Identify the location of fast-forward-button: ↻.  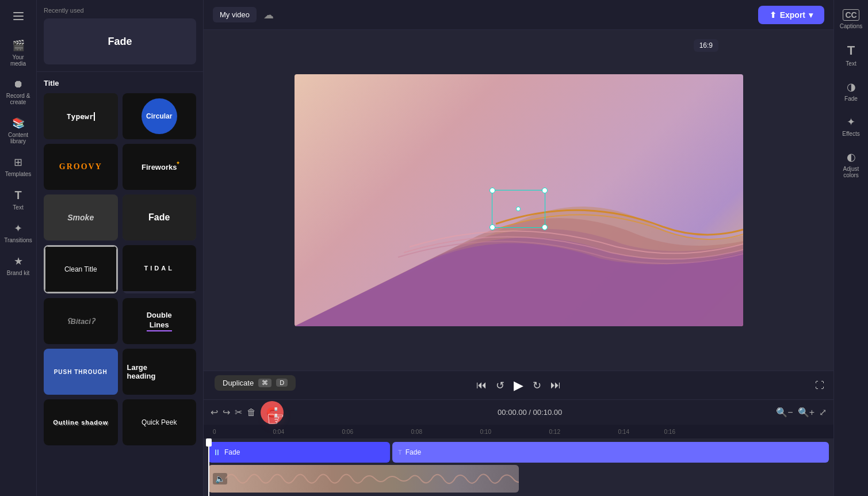
(537, 386).